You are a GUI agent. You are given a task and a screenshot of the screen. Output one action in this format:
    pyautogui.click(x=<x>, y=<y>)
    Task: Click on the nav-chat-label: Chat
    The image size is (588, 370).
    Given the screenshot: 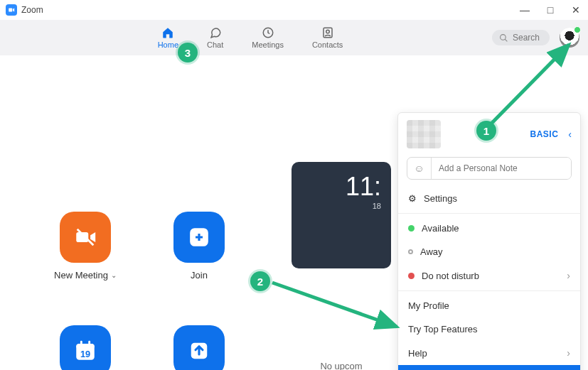 What is the action you would take?
    pyautogui.click(x=215, y=45)
    